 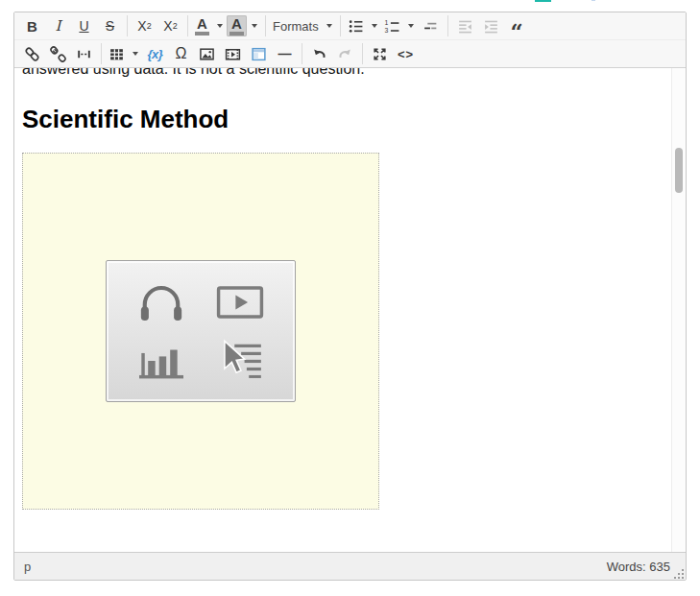 I want to click on source-code-button: <>, so click(x=405, y=54).